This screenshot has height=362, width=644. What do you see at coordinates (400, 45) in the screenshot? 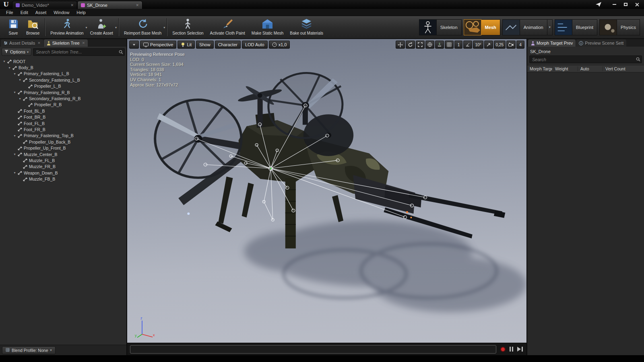
I see `translate-tool-button` at bounding box center [400, 45].